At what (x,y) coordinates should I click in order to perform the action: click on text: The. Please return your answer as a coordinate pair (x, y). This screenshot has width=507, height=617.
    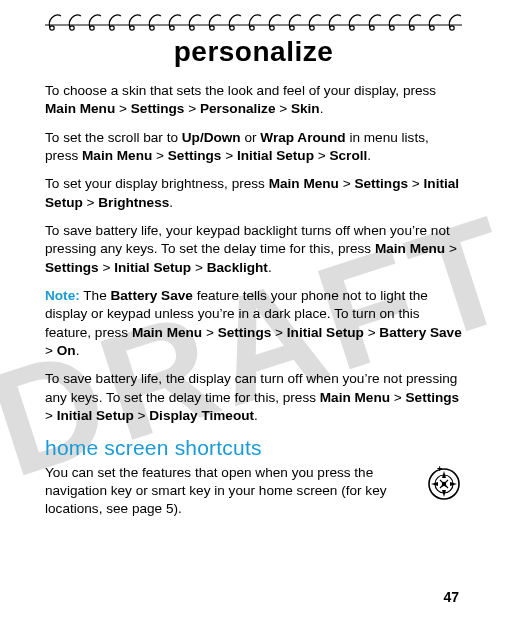
    Looking at the image, I should click on (96, 296).